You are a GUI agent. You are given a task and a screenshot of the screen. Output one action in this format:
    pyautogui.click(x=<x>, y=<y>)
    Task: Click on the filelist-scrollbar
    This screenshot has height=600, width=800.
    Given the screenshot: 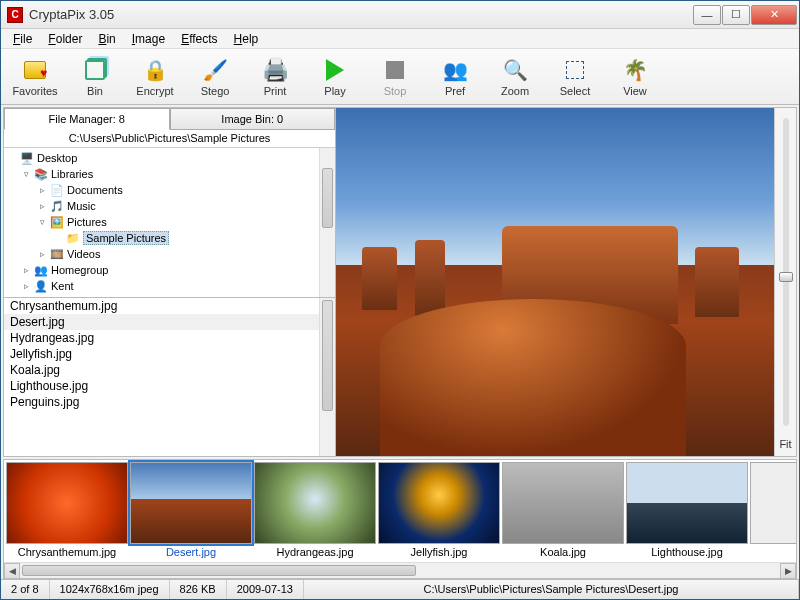 What is the action you would take?
    pyautogui.click(x=327, y=377)
    